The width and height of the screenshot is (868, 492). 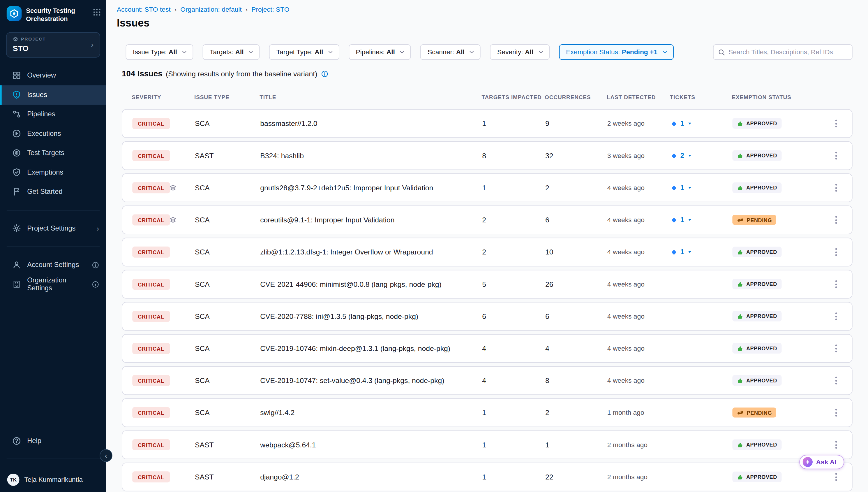 What do you see at coordinates (202, 124) in the screenshot?
I see `issue-type: SCA` at bounding box center [202, 124].